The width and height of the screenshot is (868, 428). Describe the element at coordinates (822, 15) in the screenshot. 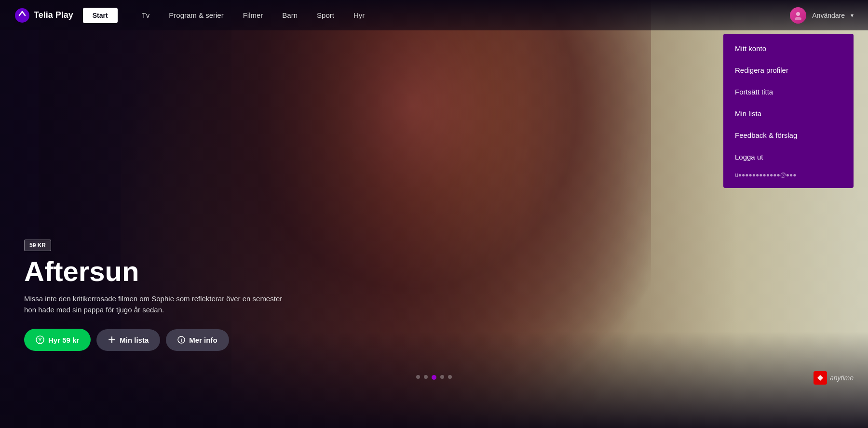

I see `nav-right: Användare ▾` at that location.